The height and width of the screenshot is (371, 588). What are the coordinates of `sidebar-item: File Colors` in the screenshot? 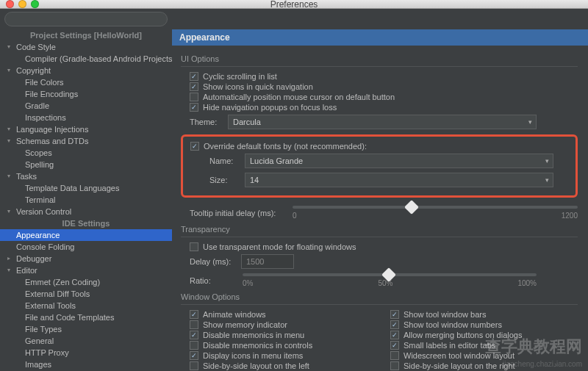 It's located at (86, 82).